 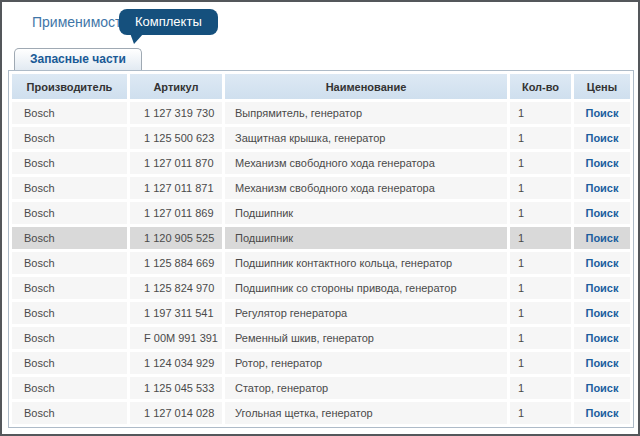 What do you see at coordinates (176, 163) in the screenshot?
I see `cell-article: 1 127 011 870` at bounding box center [176, 163].